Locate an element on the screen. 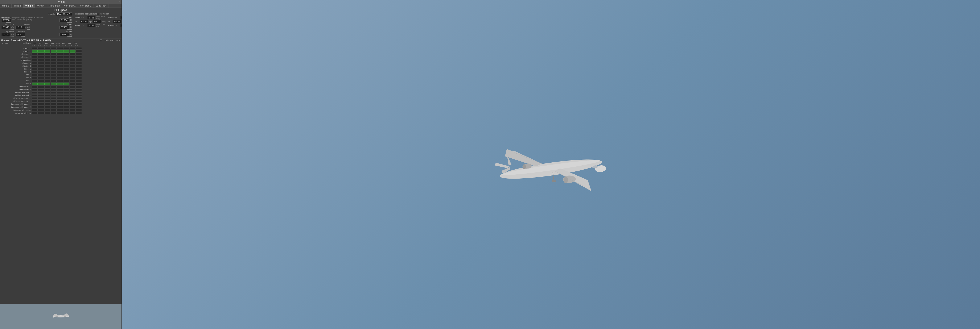  flap1-label: flap 1 is located at coordinates (20, 75).